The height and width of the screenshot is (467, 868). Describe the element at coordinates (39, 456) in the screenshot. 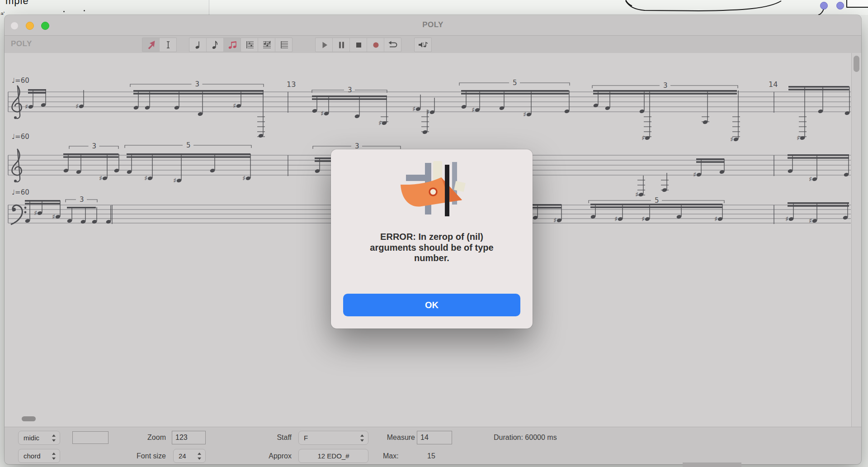

I see `chord-popup: chord` at that location.